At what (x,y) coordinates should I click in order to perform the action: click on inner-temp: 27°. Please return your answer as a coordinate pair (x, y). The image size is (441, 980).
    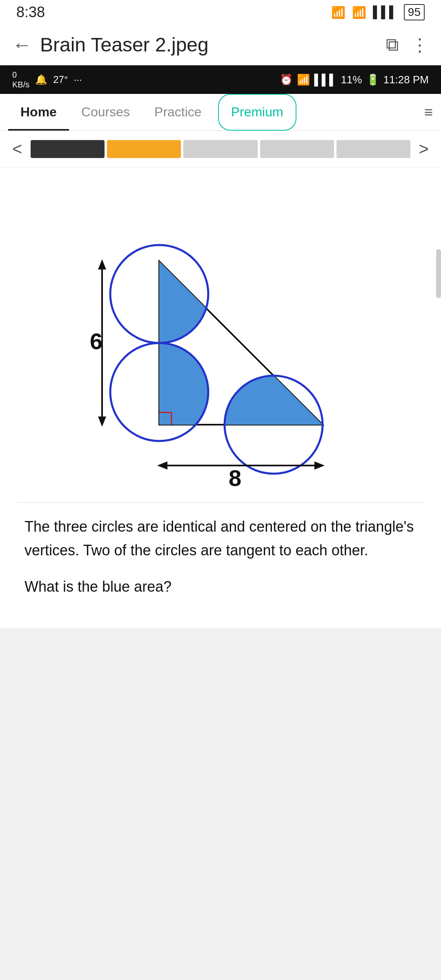
    Looking at the image, I should click on (60, 80).